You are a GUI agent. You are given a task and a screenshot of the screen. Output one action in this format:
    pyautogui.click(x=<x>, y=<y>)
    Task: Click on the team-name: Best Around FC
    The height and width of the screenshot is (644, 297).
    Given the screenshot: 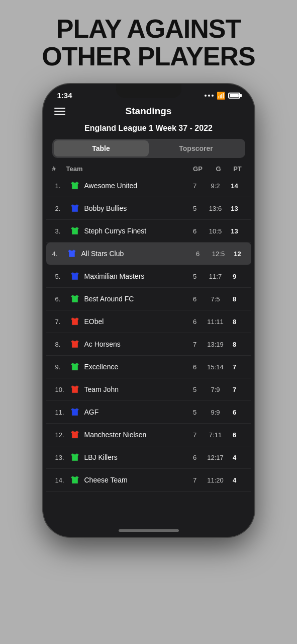 What is the action you would take?
    pyautogui.click(x=135, y=299)
    